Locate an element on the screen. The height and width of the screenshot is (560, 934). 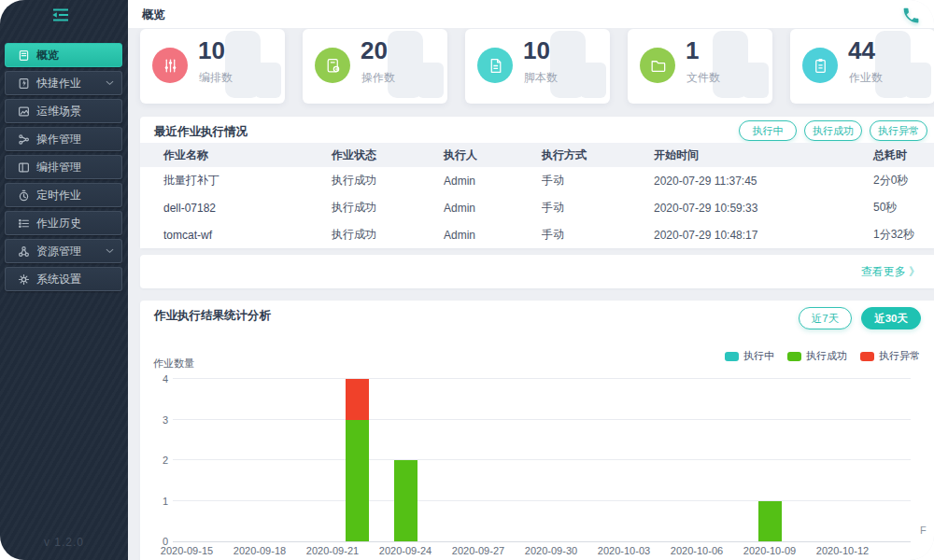
table-row: dell-07182执行成功Admin手动2020-07-29 10:59:33… is located at coordinates (537, 207).